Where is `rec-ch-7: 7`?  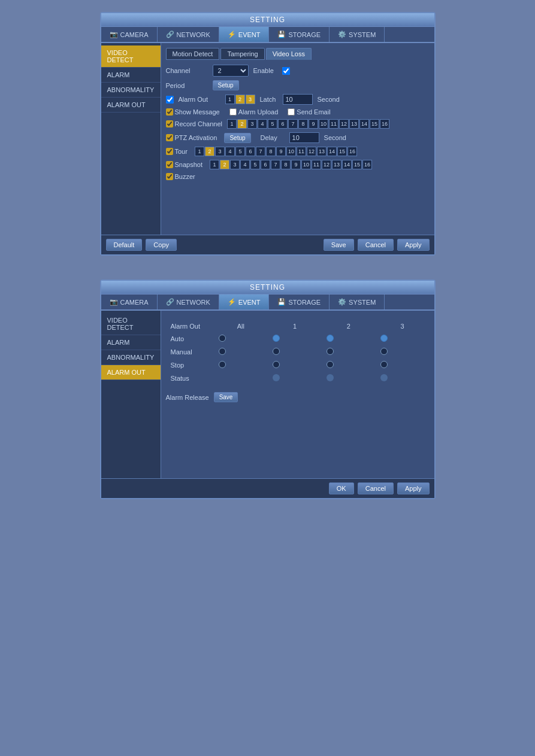
rec-ch-7: 7 is located at coordinates (293, 124).